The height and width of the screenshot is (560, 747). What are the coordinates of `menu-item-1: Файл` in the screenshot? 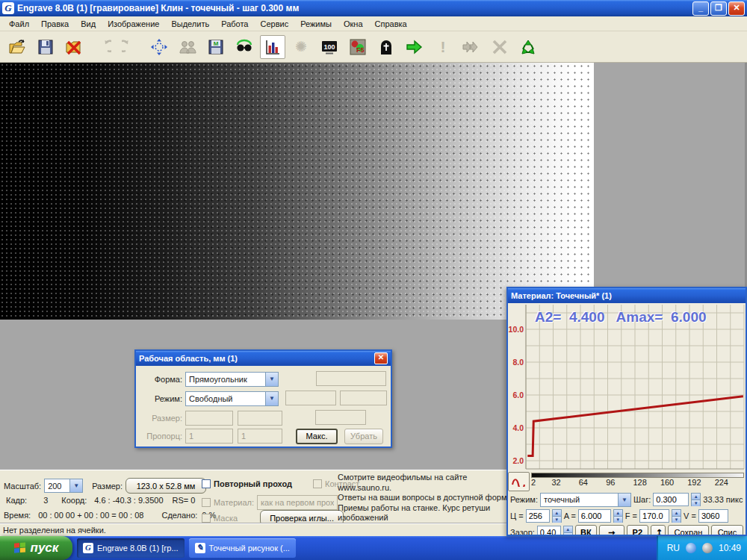 It's located at (19, 24).